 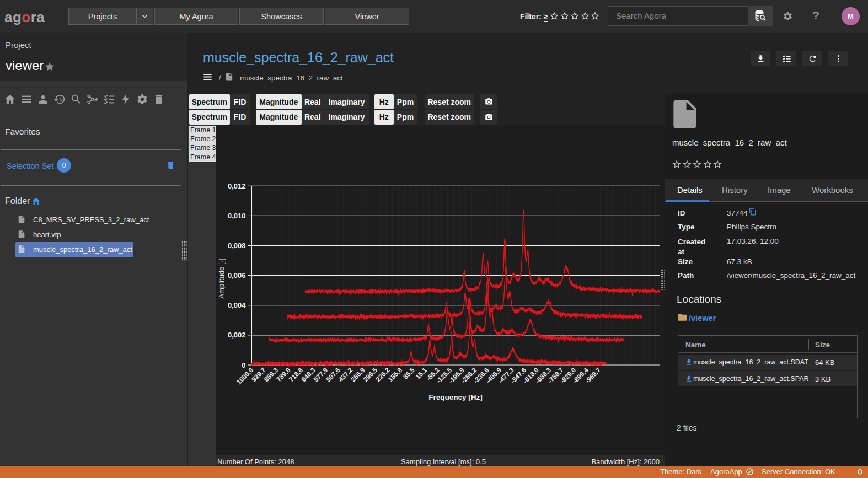 I want to click on svg-text: 0,012, so click(x=237, y=186).